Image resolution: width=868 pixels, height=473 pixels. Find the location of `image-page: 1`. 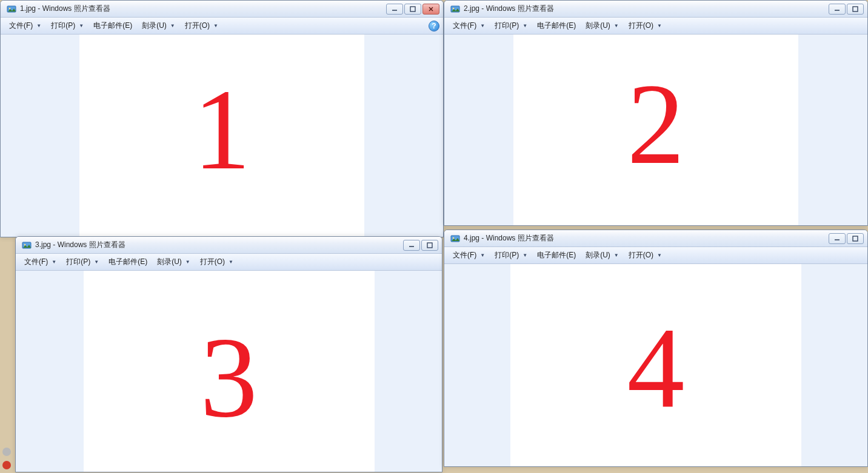

image-page: 1 is located at coordinates (222, 136).